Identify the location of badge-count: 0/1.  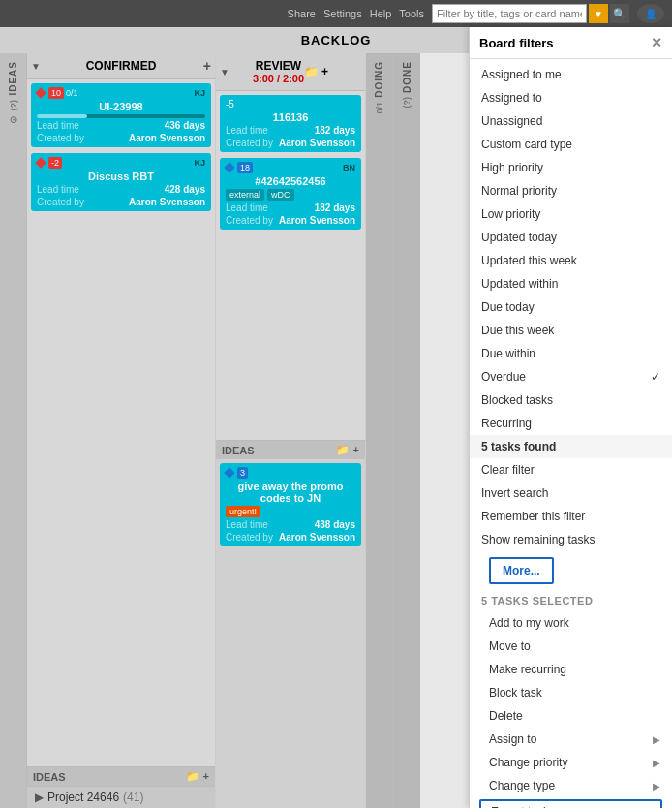
(72, 93).